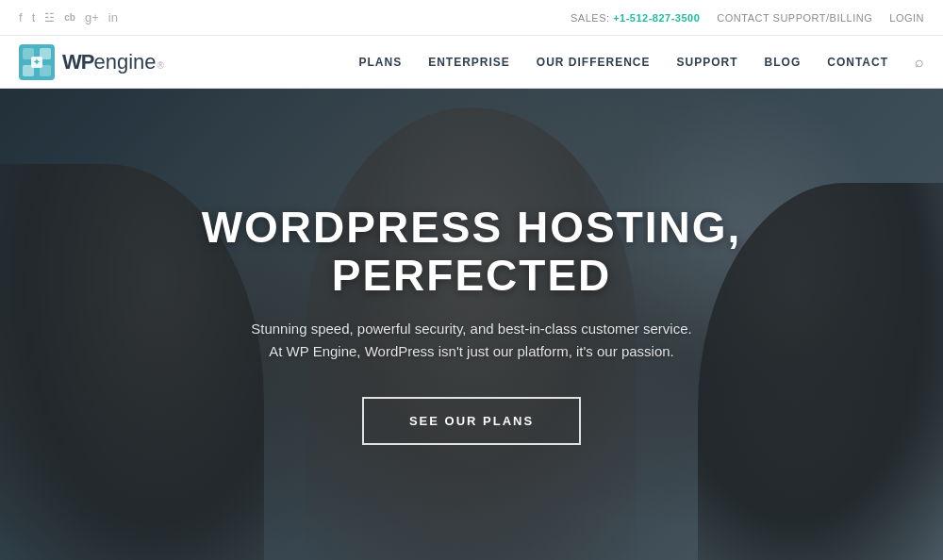  What do you see at coordinates (381, 62) in the screenshot?
I see `nav-plans: PLANS` at bounding box center [381, 62].